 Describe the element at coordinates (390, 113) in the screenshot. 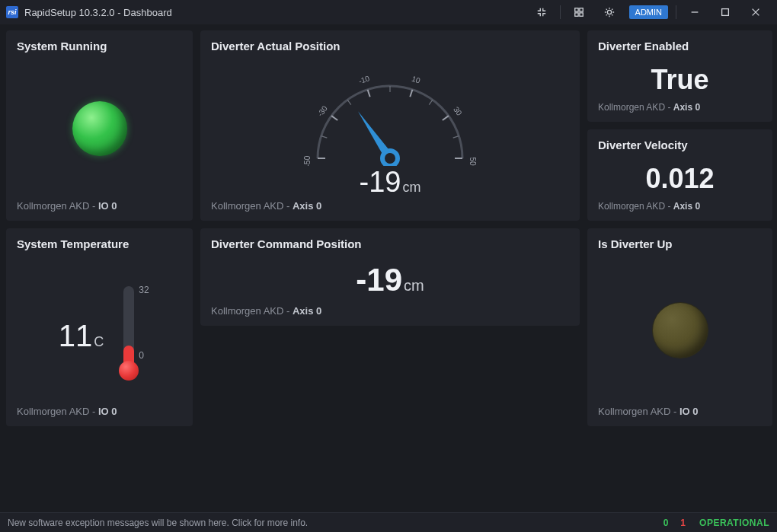

I see `gauge-icon: -50 -30 -10 10 30 50` at that location.